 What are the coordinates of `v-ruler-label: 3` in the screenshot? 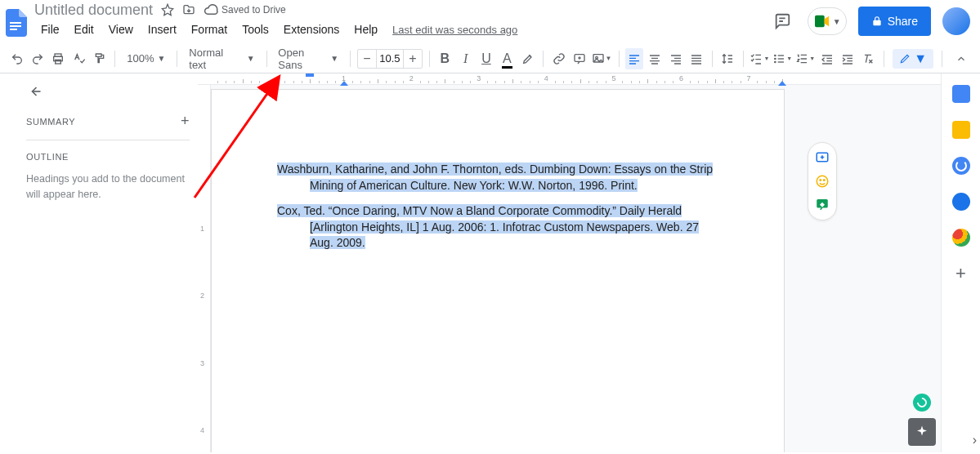 It's located at (203, 363).